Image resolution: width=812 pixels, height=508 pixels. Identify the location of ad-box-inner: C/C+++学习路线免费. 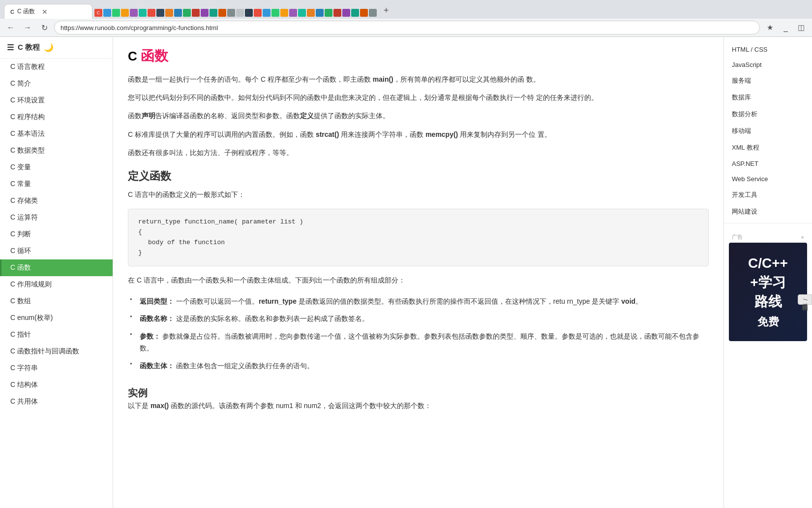
(768, 292).